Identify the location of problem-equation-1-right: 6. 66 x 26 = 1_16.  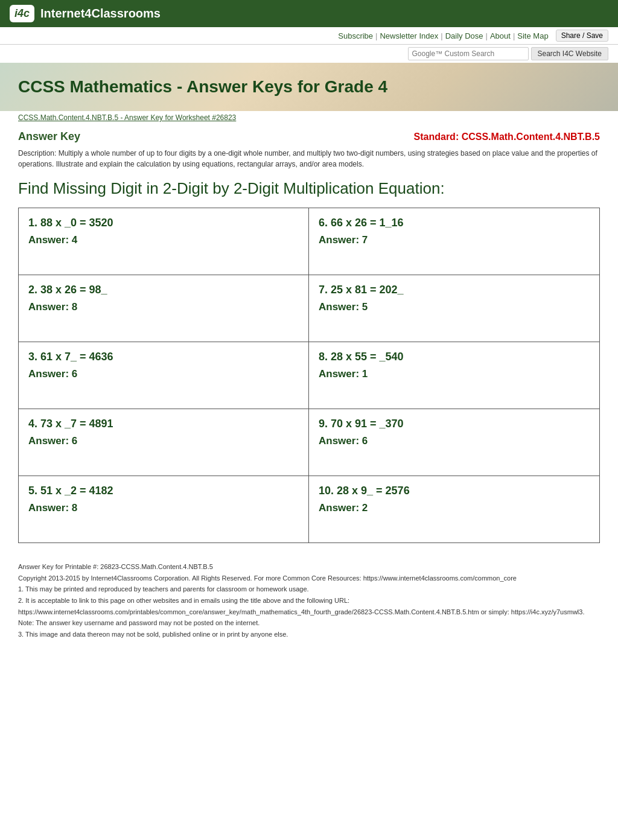
(454, 223).